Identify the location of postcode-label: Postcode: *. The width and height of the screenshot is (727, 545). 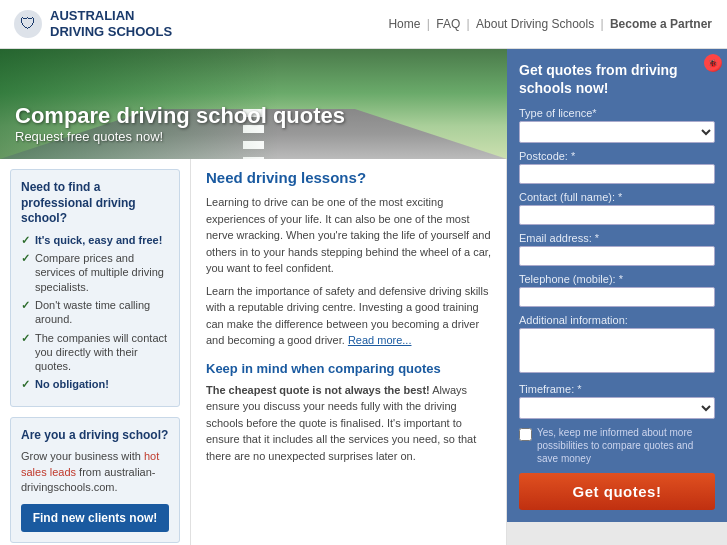
(617, 156).